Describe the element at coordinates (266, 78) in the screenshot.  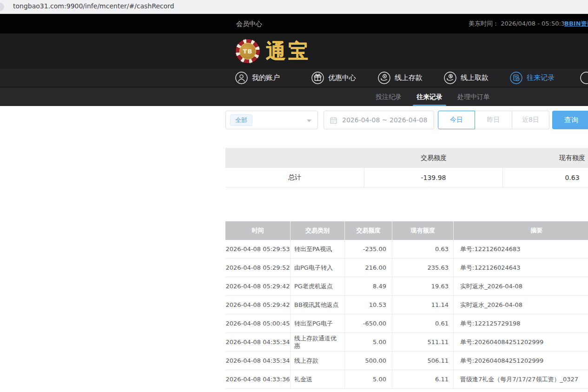
I see `nav-label: 我的账户` at that location.